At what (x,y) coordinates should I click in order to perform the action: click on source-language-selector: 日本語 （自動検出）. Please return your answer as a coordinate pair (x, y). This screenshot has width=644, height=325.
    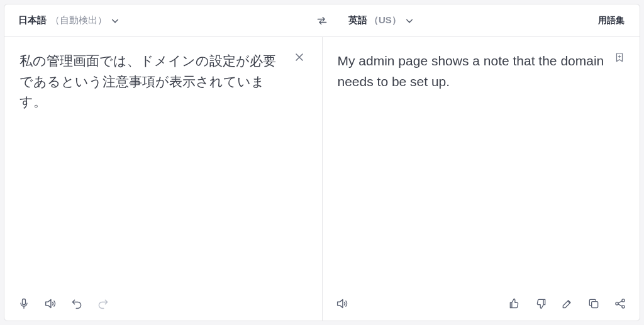
    Looking at the image, I should click on (69, 20).